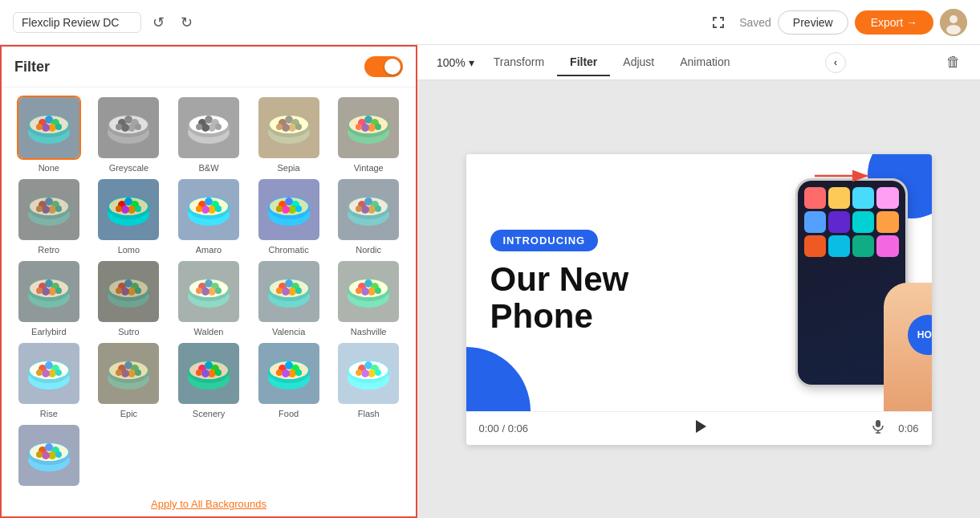 This screenshot has height=518, width=980. What do you see at coordinates (368, 134) in the screenshot?
I see `filter-item-vintage: Vintage` at bounding box center [368, 134].